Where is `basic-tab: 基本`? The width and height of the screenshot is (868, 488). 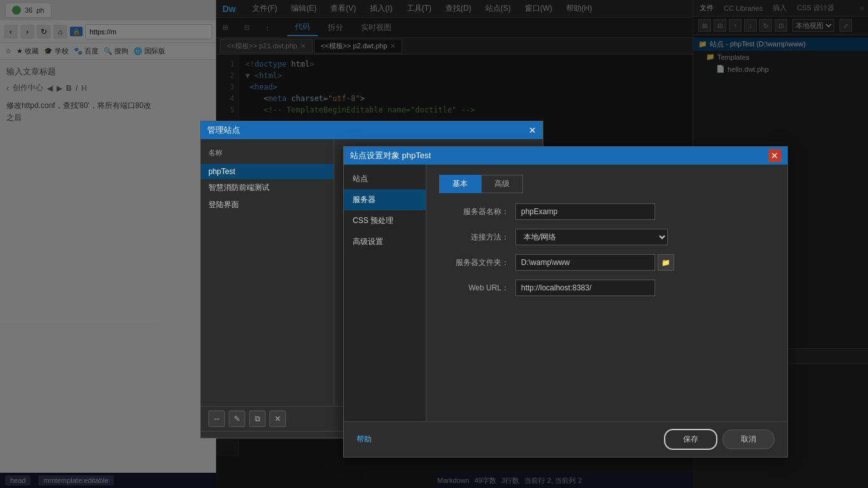
basic-tab: 基本 is located at coordinates (460, 184).